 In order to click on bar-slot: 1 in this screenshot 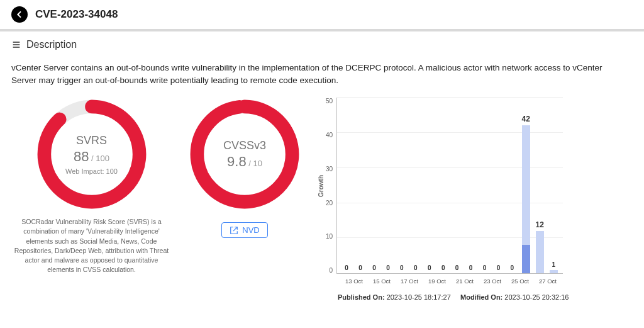, I will do `click(553, 272)`.